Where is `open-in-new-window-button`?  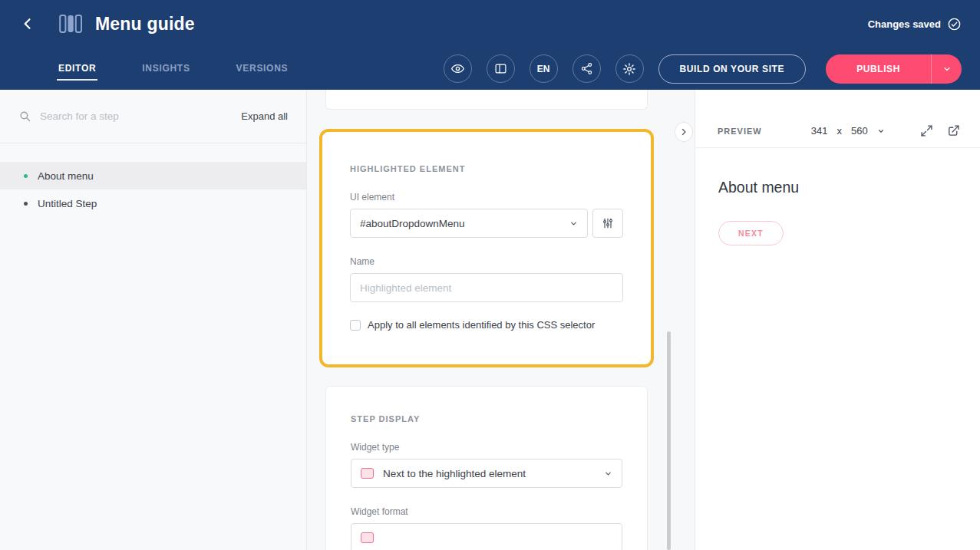
open-in-new-window-button is located at coordinates (953, 130).